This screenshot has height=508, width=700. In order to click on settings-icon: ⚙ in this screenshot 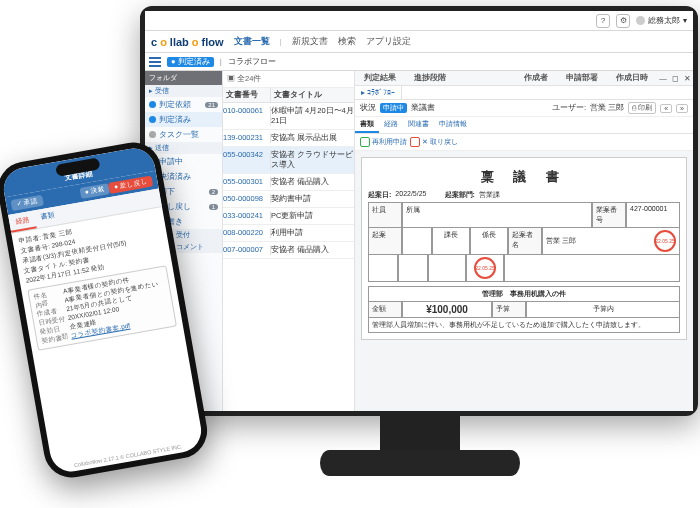, I will do `click(623, 21)`.